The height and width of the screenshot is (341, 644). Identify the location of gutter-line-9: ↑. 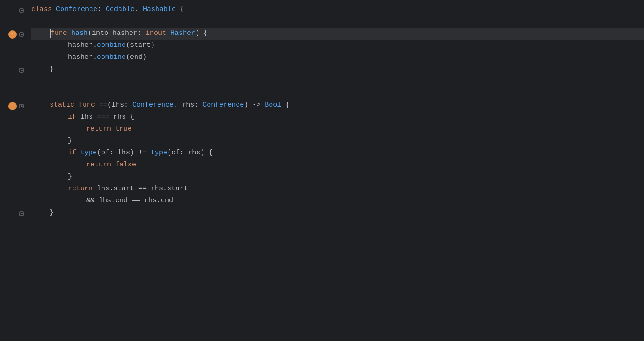
(14, 106).